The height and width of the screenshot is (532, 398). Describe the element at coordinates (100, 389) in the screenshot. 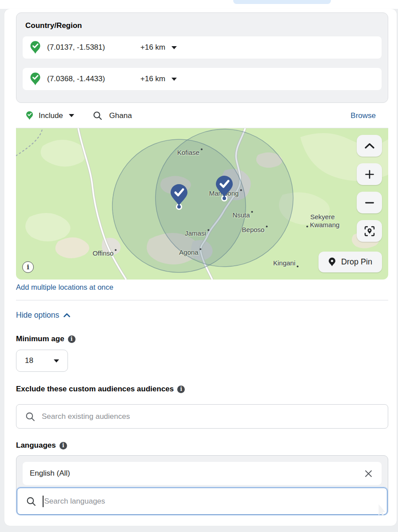

I see `exclude-audiences-label: Exclude these custom audiences audiences…` at that location.